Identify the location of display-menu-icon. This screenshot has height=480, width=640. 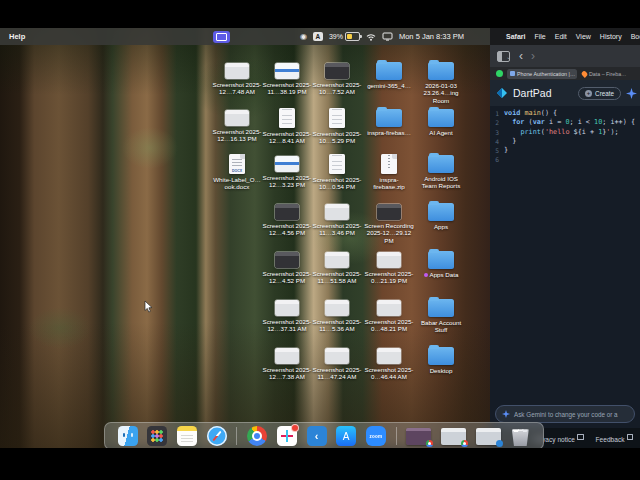
(388, 36).